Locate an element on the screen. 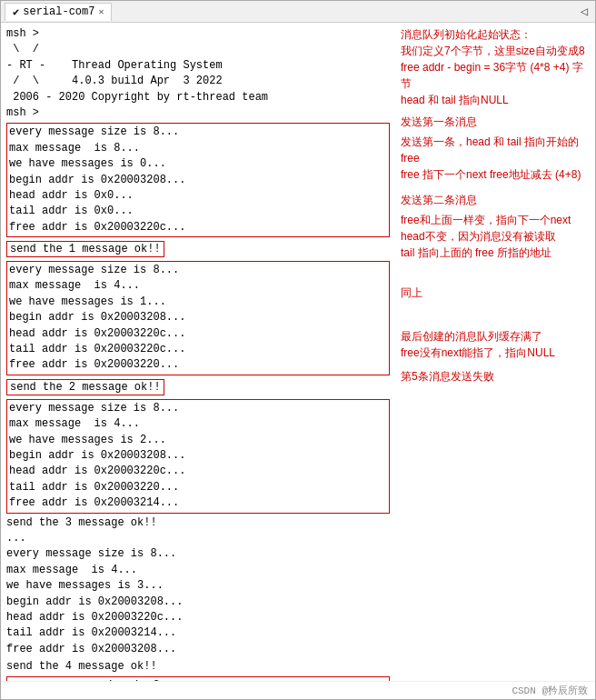  ann5-l2: head不变，因为消息没有被读取 is located at coordinates (495, 236).